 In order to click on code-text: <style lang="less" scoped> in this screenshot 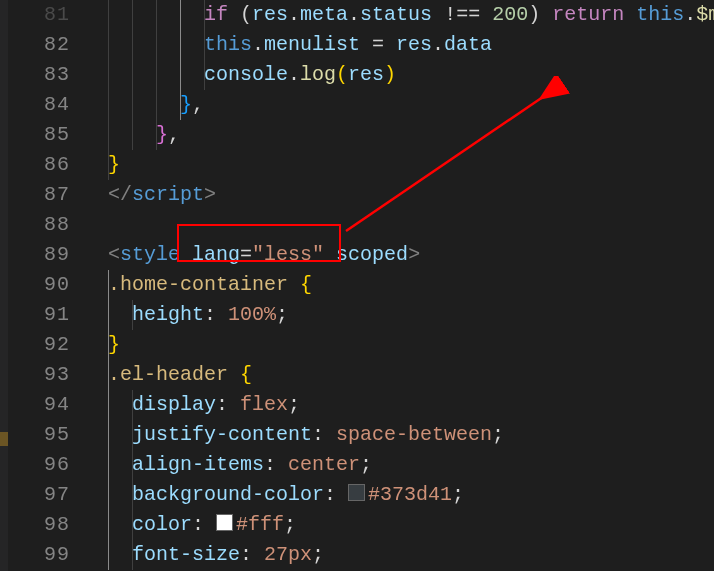, I will do `click(254, 254)`.